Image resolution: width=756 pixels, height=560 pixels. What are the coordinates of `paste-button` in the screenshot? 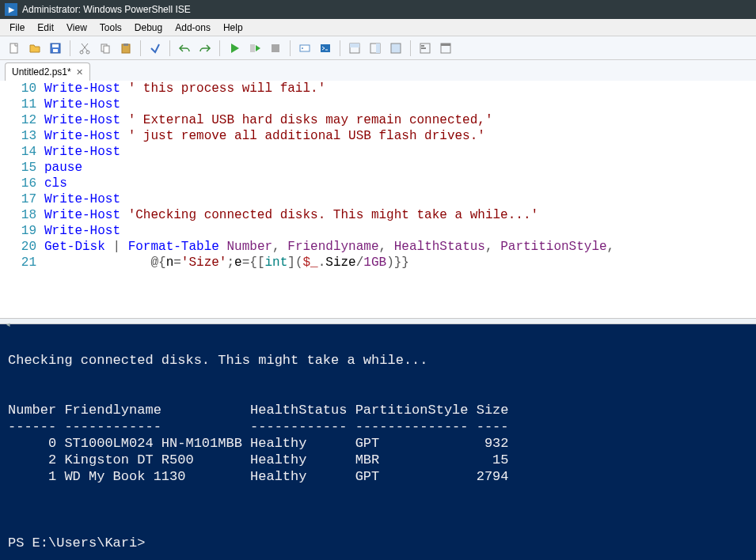 It's located at (126, 48).